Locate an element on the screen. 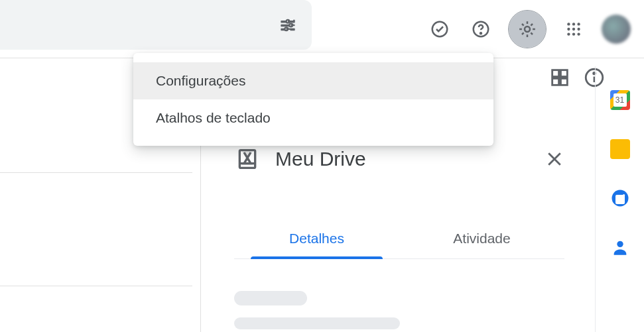 The width and height of the screenshot is (644, 332). google-apps-icon is located at coordinates (574, 29).